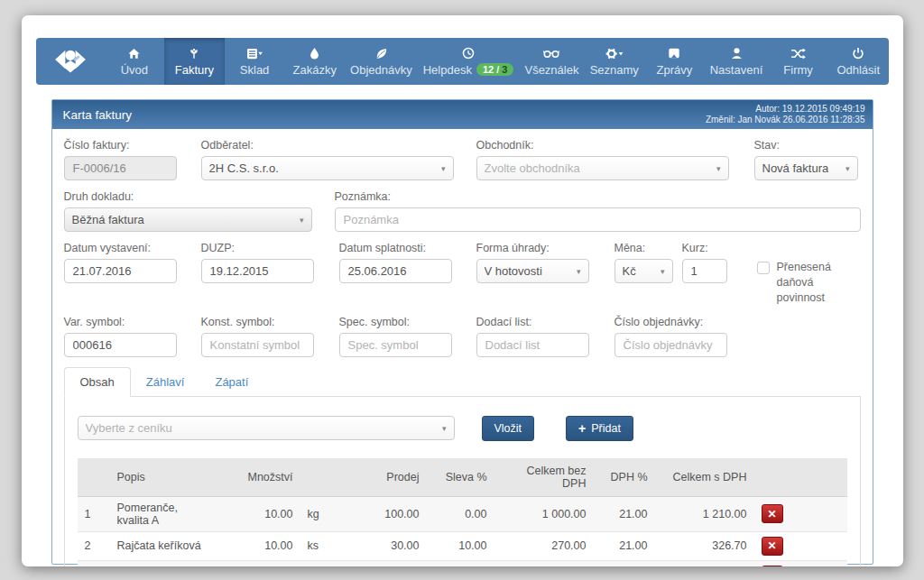 The image size is (924, 580). Describe the element at coordinates (70, 61) in the screenshot. I see `app-logo` at that location.